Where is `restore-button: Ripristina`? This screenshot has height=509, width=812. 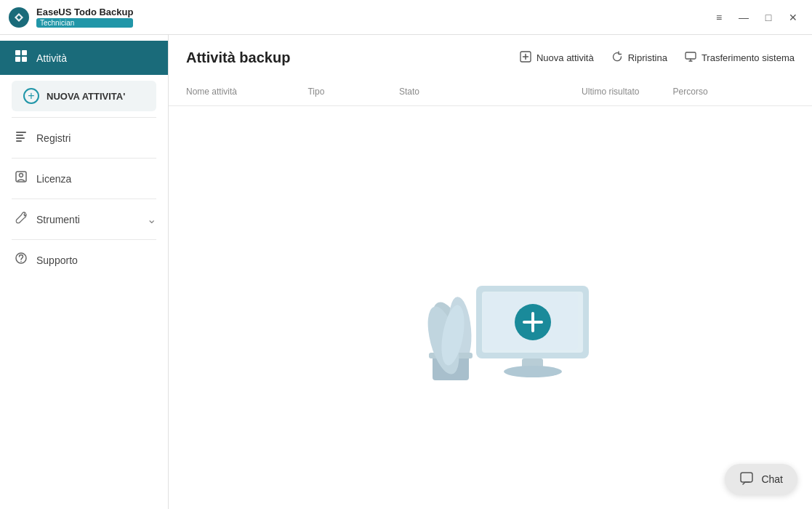 restore-button: Ripristina is located at coordinates (640, 58).